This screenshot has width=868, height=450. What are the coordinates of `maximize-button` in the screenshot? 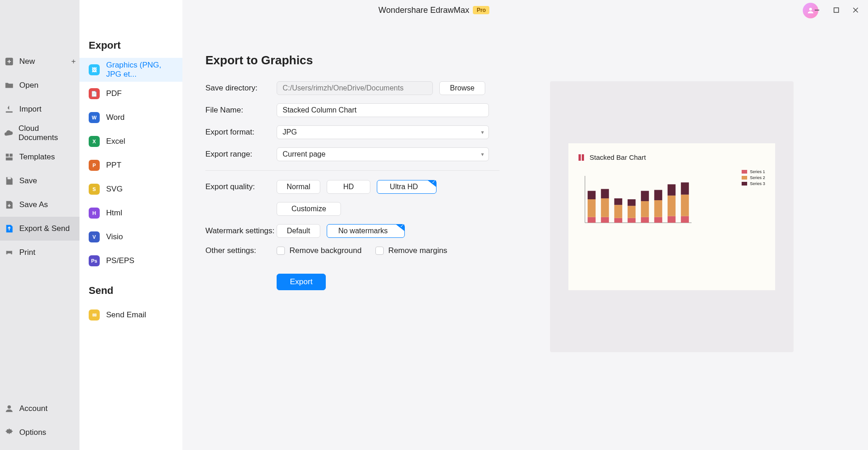 It's located at (836, 10).